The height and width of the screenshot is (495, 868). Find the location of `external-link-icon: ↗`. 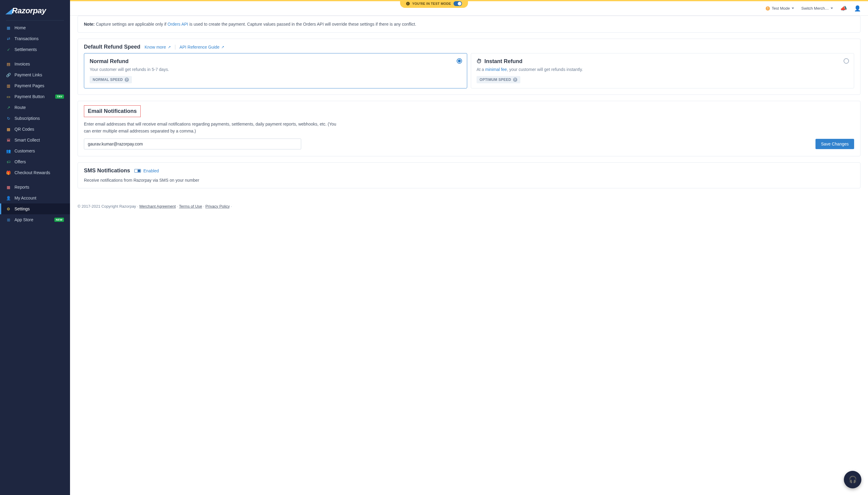

external-link-icon: ↗ is located at coordinates (223, 47).